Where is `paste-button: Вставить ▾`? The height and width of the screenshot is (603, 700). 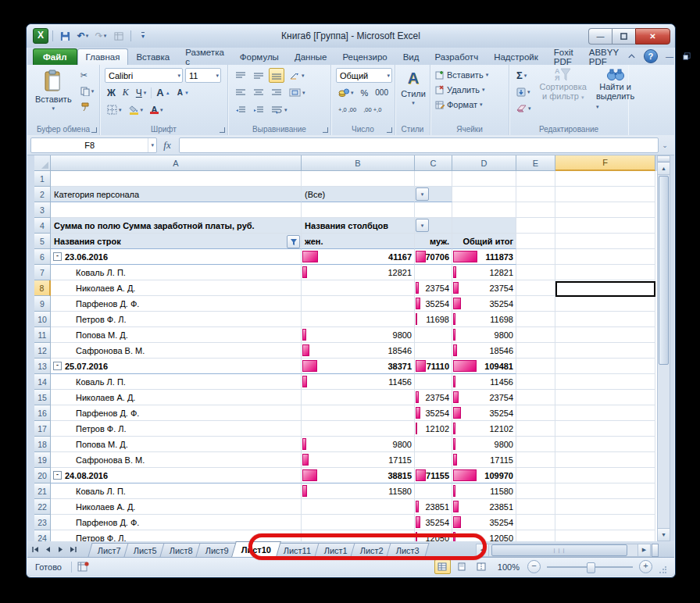 paste-button: Вставить ▾ is located at coordinates (53, 95).